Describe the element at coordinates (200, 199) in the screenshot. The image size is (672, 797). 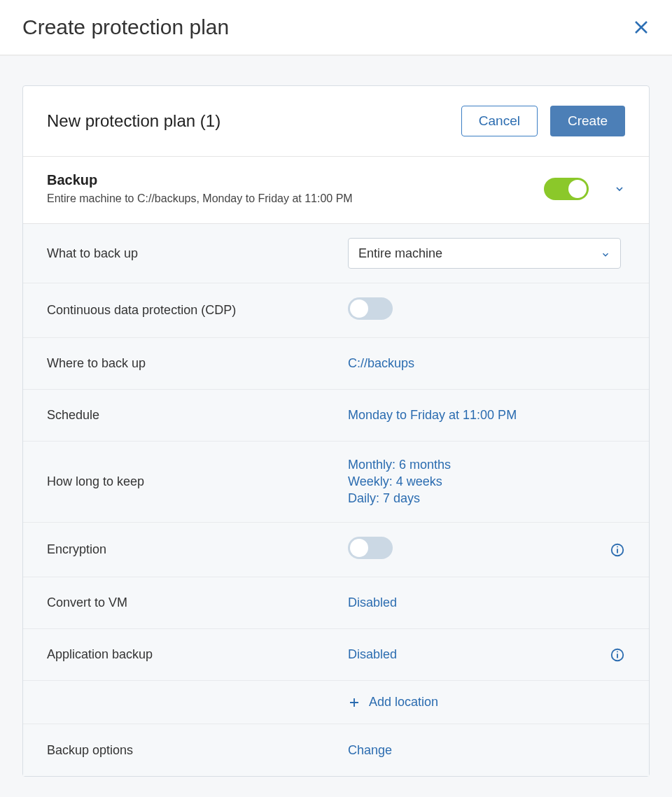
I see `backup-summary: Entire machine to C://backups, Monday to…` at that location.